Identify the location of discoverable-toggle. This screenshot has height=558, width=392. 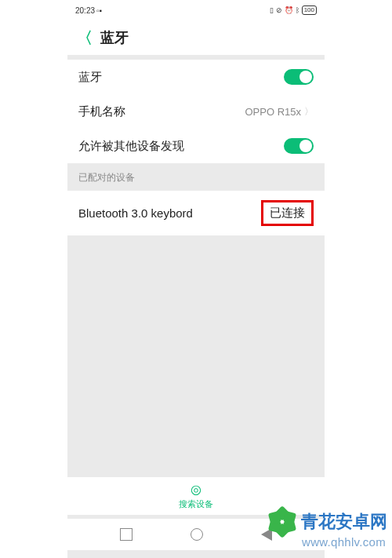
(299, 146).